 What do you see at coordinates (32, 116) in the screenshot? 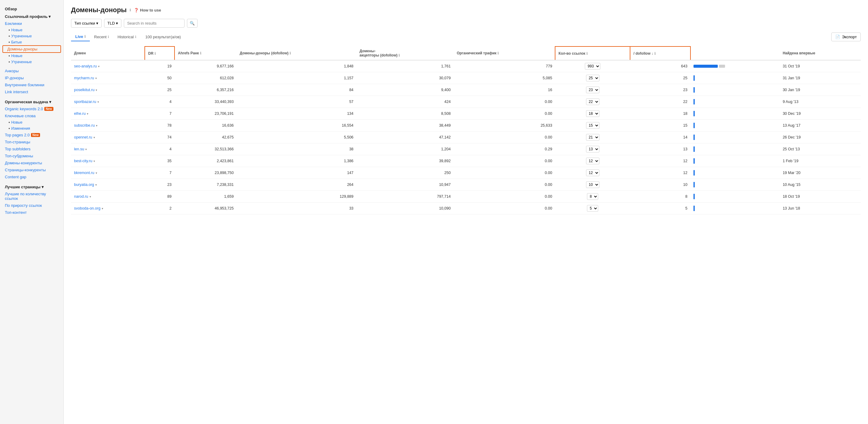
I see `sidebar-item-keywords: Ключевые слова` at bounding box center [32, 116].